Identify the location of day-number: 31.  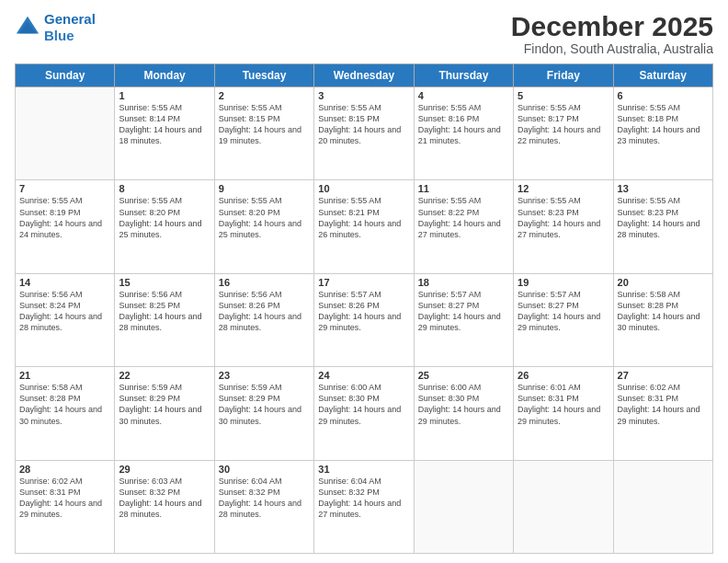
(364, 469).